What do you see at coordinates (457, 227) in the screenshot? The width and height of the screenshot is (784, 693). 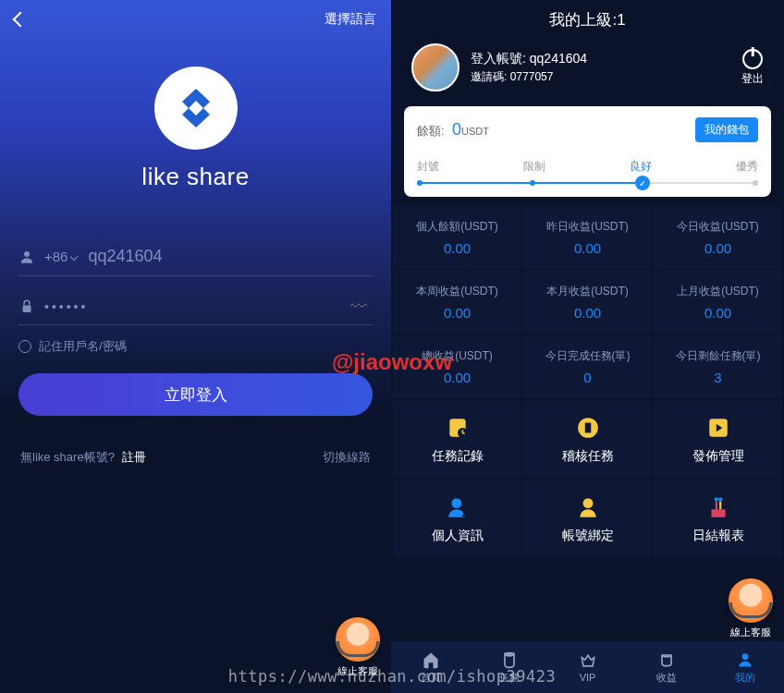 I see `stat-label: 個人餘額(USDT)` at bounding box center [457, 227].